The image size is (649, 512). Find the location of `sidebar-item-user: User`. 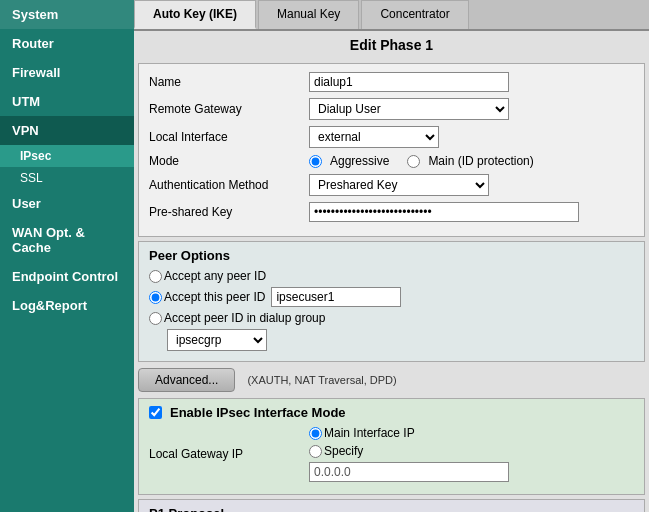

sidebar-item-user: User is located at coordinates (67, 204).